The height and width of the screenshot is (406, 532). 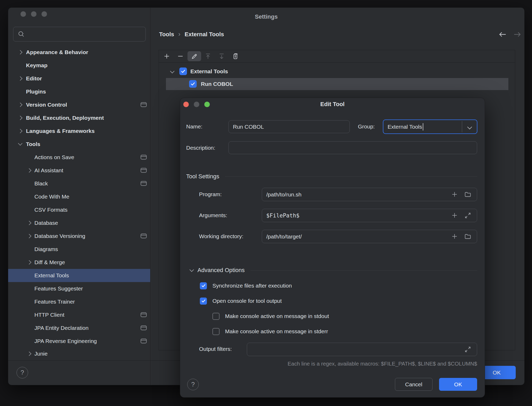 What do you see at coordinates (517, 34) in the screenshot?
I see `forward-arrow-icon` at bounding box center [517, 34].